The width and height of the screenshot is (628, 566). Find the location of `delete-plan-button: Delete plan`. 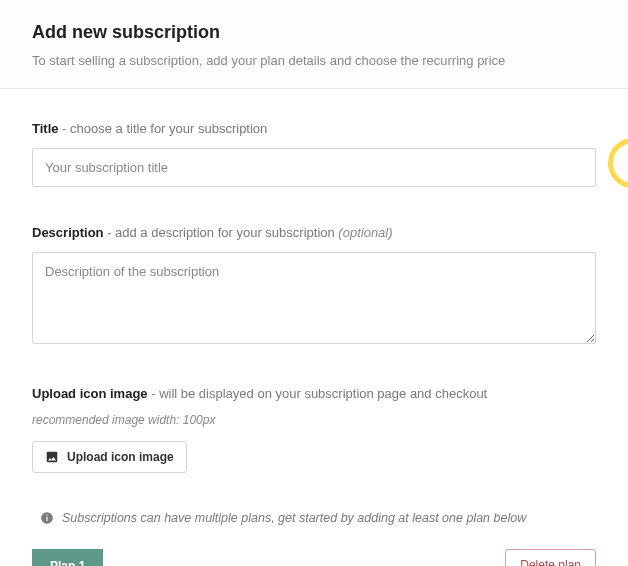

delete-plan-button: Delete plan is located at coordinates (550, 558).